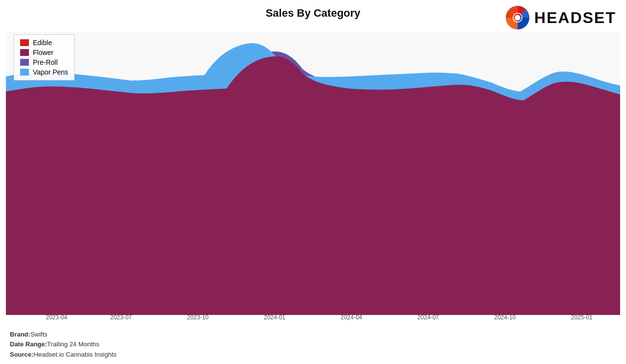 The width and height of the screenshot is (626, 364). I want to click on footer-brand-value: Swifts, so click(39, 335).